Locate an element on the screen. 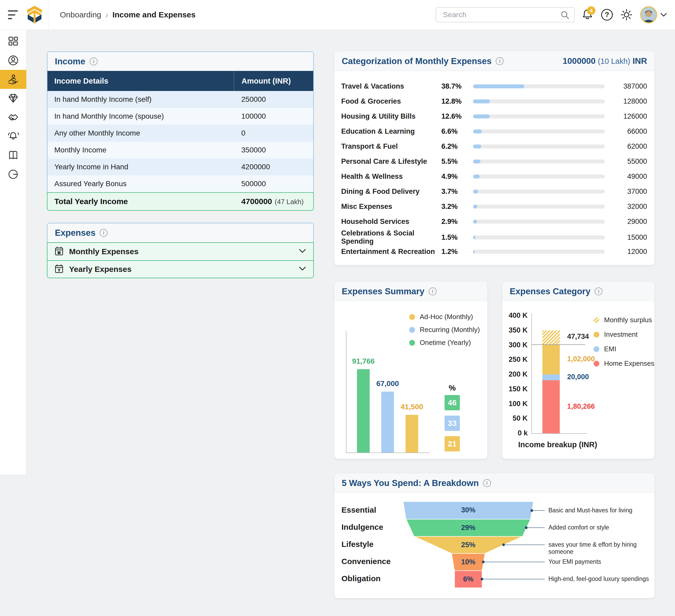 The image size is (675, 616). profile-icon is located at coordinates (13, 60).